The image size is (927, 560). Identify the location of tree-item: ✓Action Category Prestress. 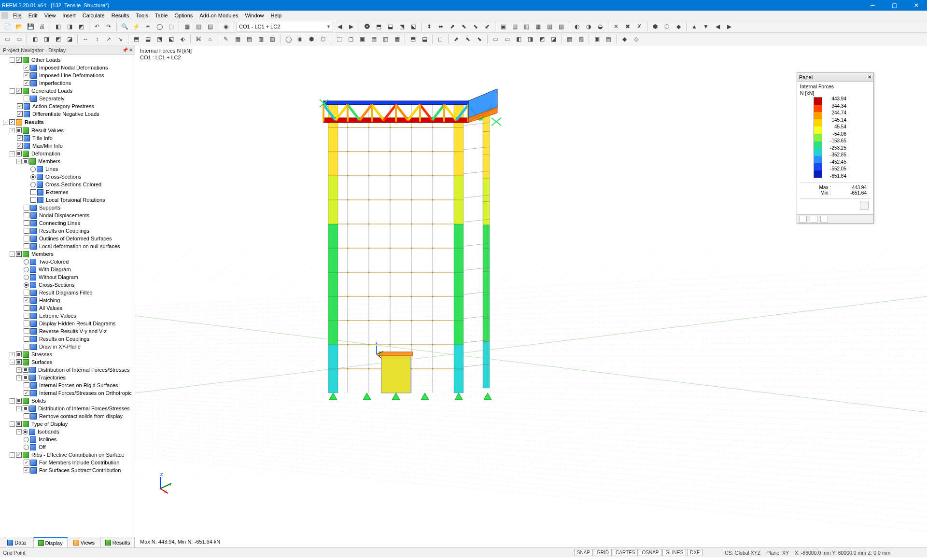
(68, 106).